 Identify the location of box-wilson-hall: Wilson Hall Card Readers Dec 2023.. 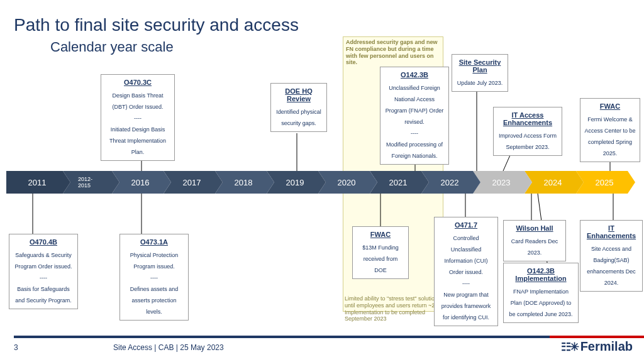
(535, 241).